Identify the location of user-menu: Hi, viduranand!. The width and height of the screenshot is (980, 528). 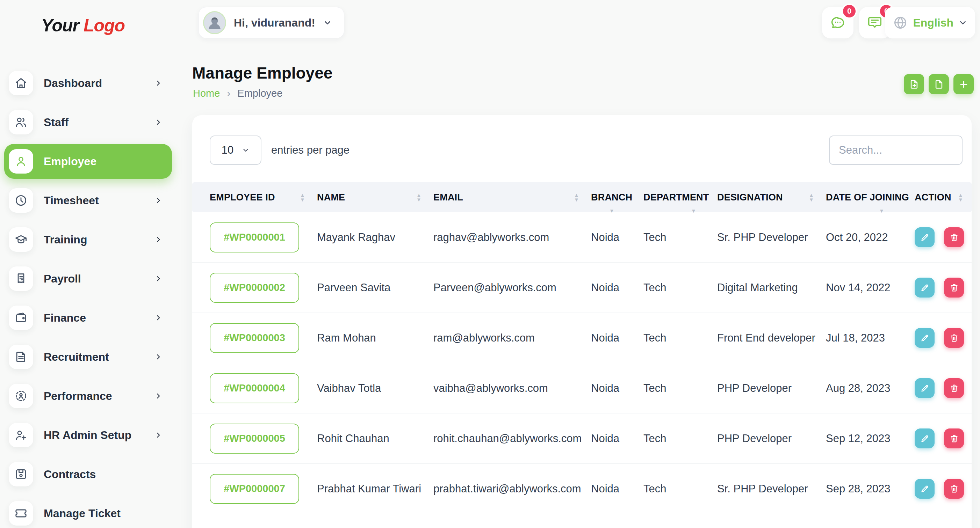
(272, 23).